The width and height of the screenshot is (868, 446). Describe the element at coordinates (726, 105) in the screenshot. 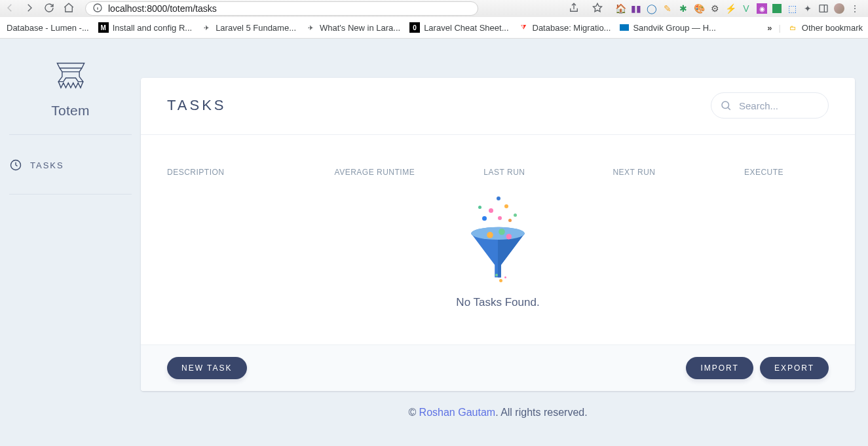

I see `search-icon` at that location.